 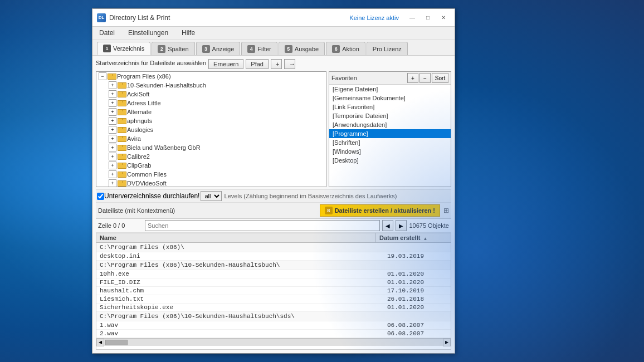 I want to click on subdir-checkbox, so click(x=100, y=196).